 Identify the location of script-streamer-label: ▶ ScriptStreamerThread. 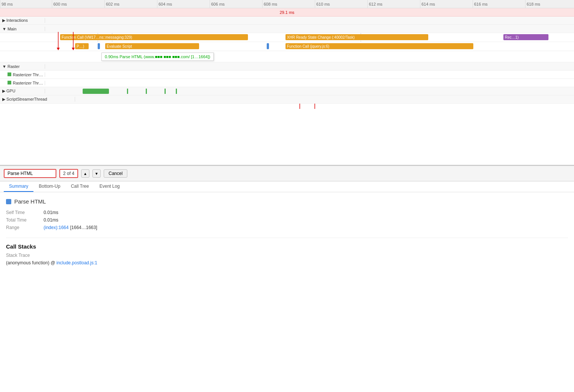
(38, 99).